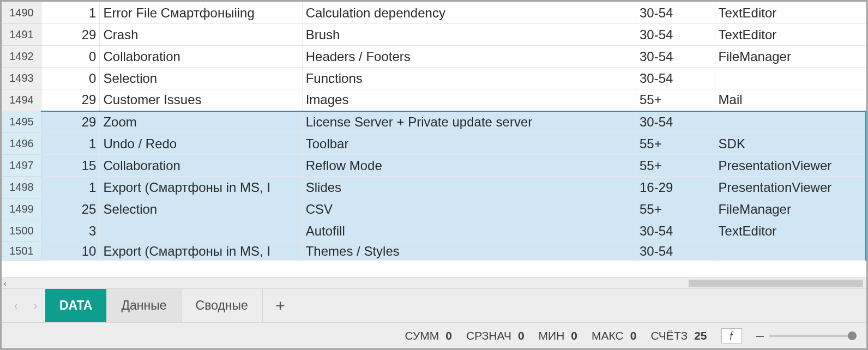  Describe the element at coordinates (469, 35) in the screenshot. I see `cell: Brush` at that location.